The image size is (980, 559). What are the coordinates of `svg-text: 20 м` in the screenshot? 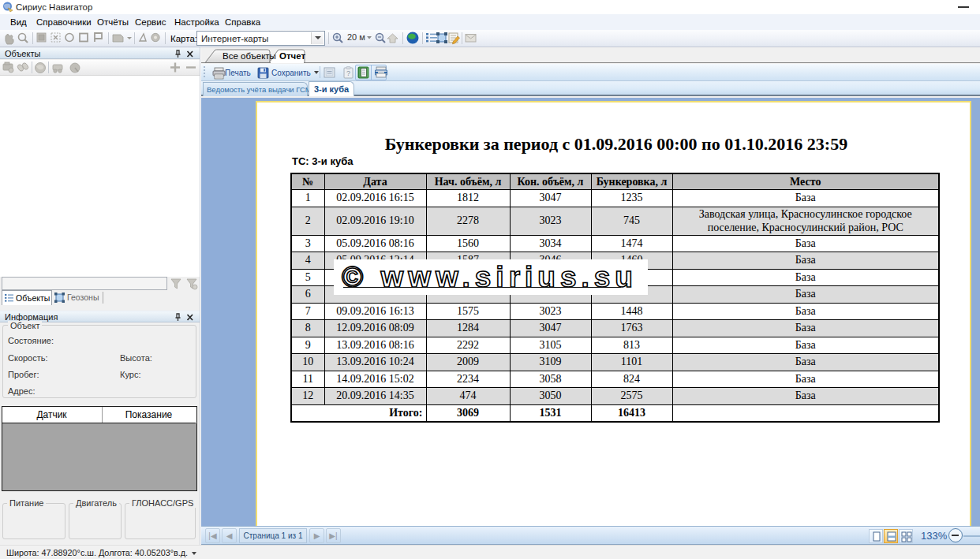 It's located at (357, 37).